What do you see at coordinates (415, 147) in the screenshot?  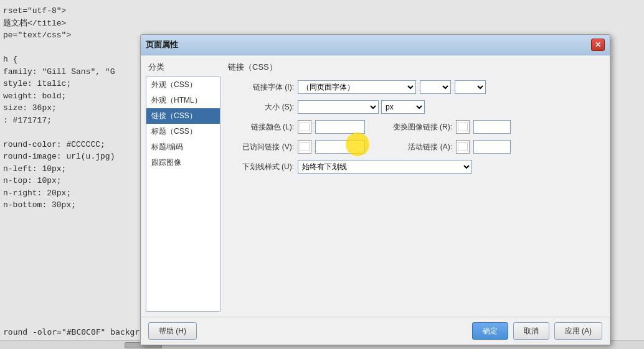 I see `visited-color-row: 已访问链接 (V): 活动链接 (A):` at bounding box center [415, 147].